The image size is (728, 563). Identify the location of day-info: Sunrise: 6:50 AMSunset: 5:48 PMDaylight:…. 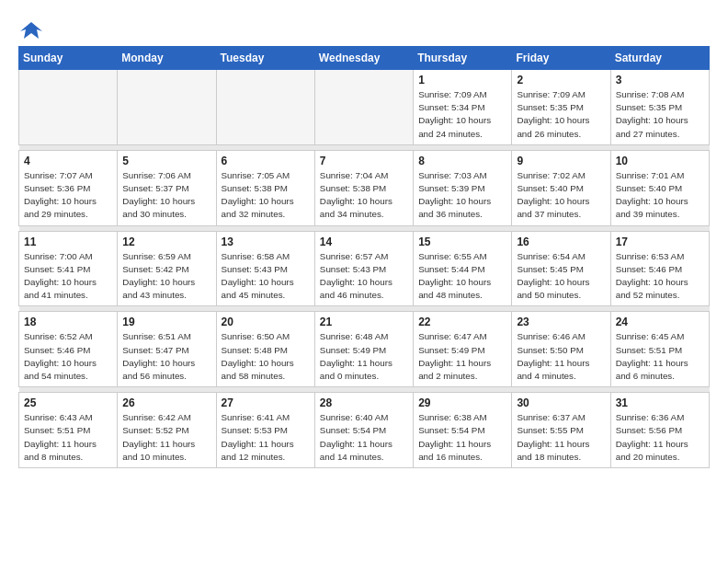
(266, 357).